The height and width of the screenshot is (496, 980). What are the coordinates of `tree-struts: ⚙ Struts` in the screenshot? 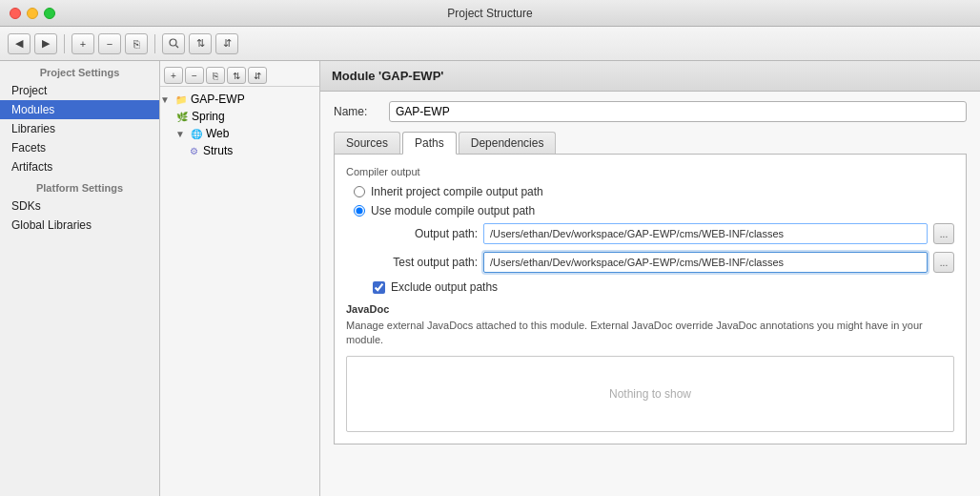 It's located at (240, 151).